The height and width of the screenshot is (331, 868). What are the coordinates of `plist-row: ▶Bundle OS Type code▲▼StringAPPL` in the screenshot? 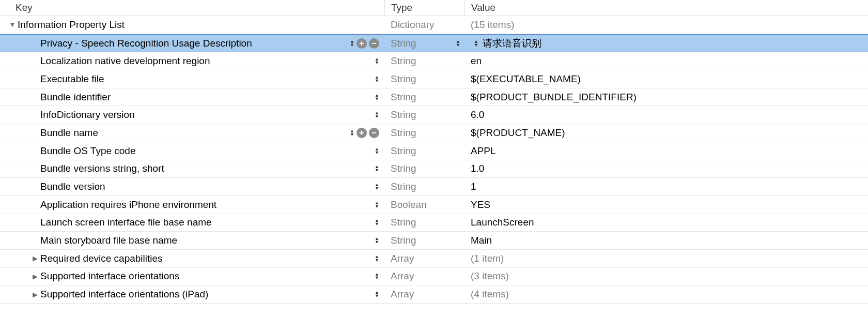 It's located at (434, 151).